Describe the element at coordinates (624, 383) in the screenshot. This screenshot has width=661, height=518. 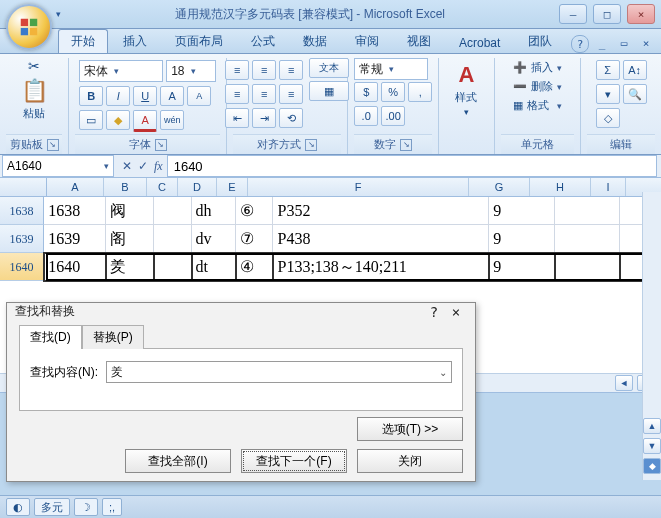
I see `scroll-left-icon: ◄` at that location.